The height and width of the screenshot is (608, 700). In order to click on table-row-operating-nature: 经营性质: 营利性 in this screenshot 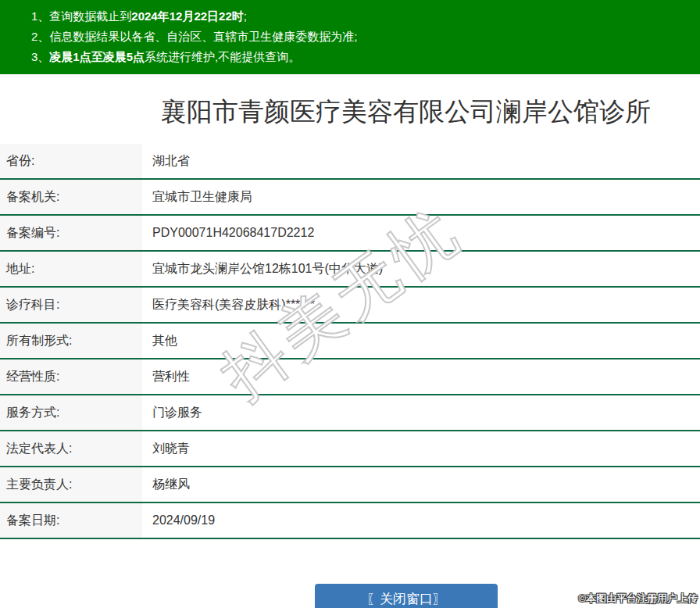, I will do `click(350, 377)`.